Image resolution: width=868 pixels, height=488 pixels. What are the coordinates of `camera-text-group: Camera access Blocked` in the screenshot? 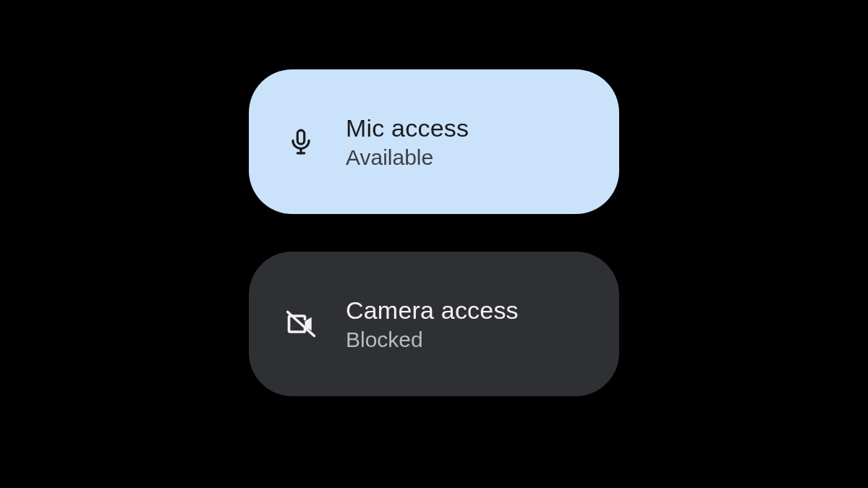 It's located at (433, 324).